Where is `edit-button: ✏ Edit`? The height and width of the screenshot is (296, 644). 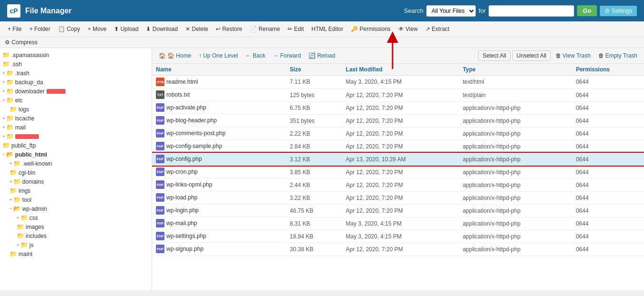 edit-button: ✏ Edit is located at coordinates (296, 29).